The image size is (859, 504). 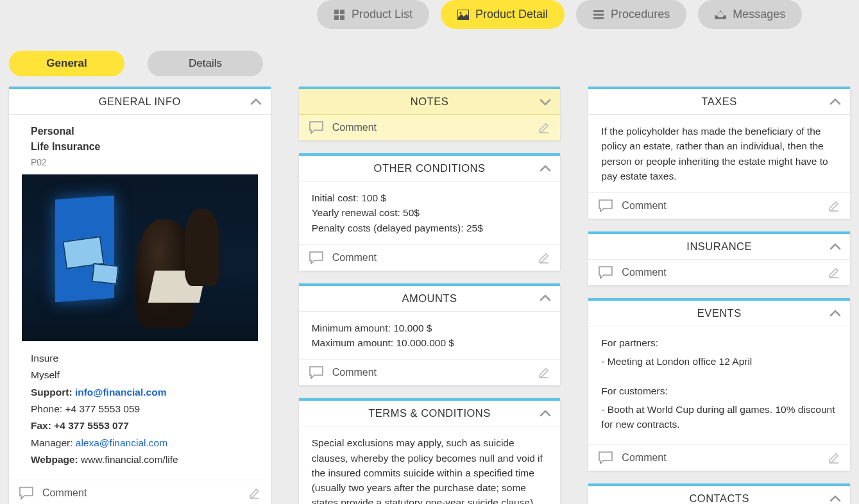 I want to click on card-notes: NOTES Comment, so click(x=430, y=113).